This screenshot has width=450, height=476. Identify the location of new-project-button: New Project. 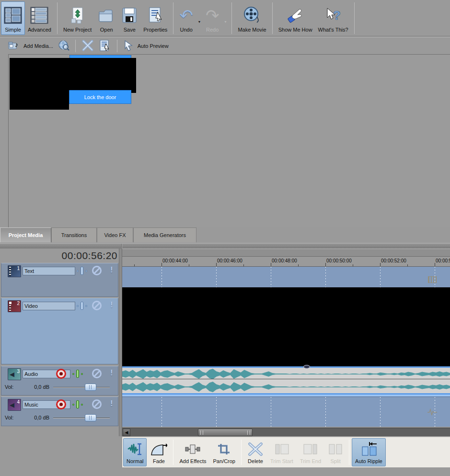
(78, 18).